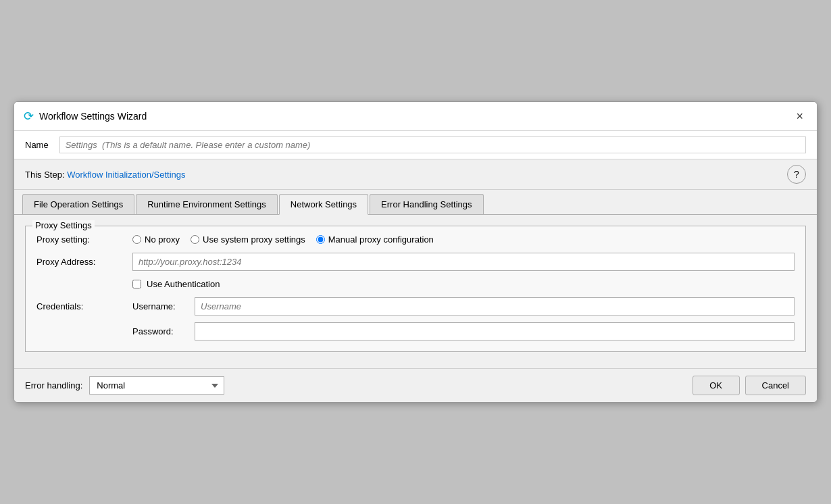 This screenshot has width=831, height=504. What do you see at coordinates (716, 385) in the screenshot?
I see `ok-button: OK` at bounding box center [716, 385].